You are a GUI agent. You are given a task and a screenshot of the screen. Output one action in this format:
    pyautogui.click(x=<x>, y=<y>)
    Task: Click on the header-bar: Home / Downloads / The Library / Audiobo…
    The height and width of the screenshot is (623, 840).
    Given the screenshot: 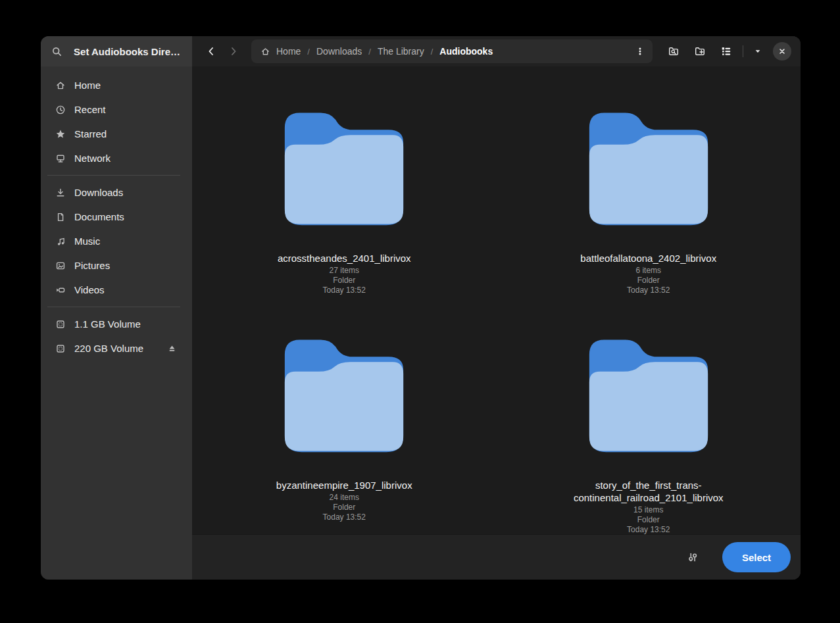 What is the action you would take?
    pyautogui.click(x=496, y=51)
    